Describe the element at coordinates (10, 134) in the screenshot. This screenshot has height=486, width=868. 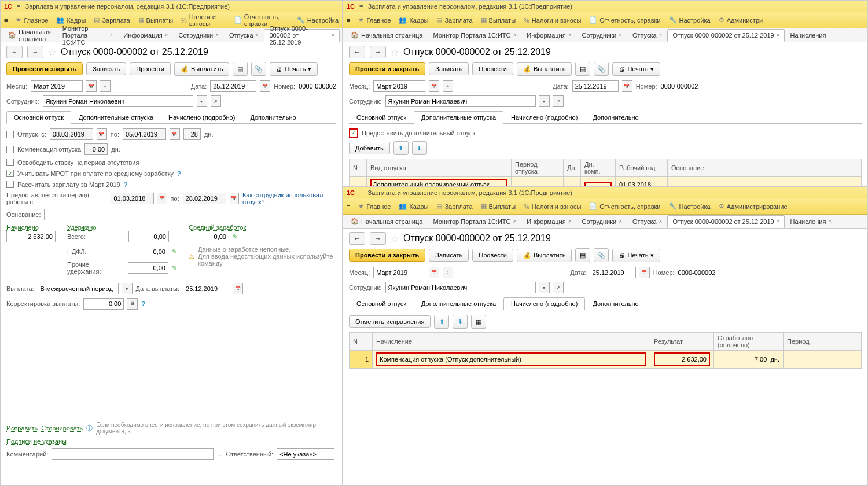
I see `otpusk-checkbox` at that location.